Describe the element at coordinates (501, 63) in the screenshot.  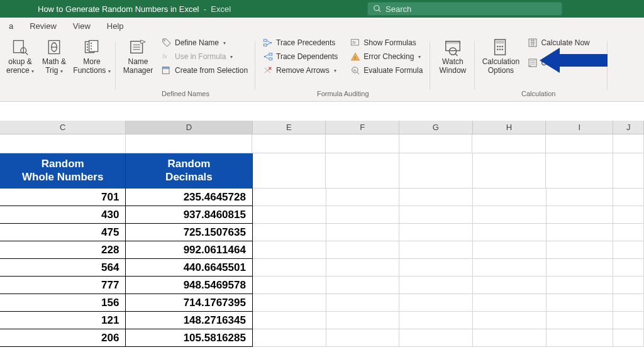
I see `calculation-options-button: Calculation Options` at that location.